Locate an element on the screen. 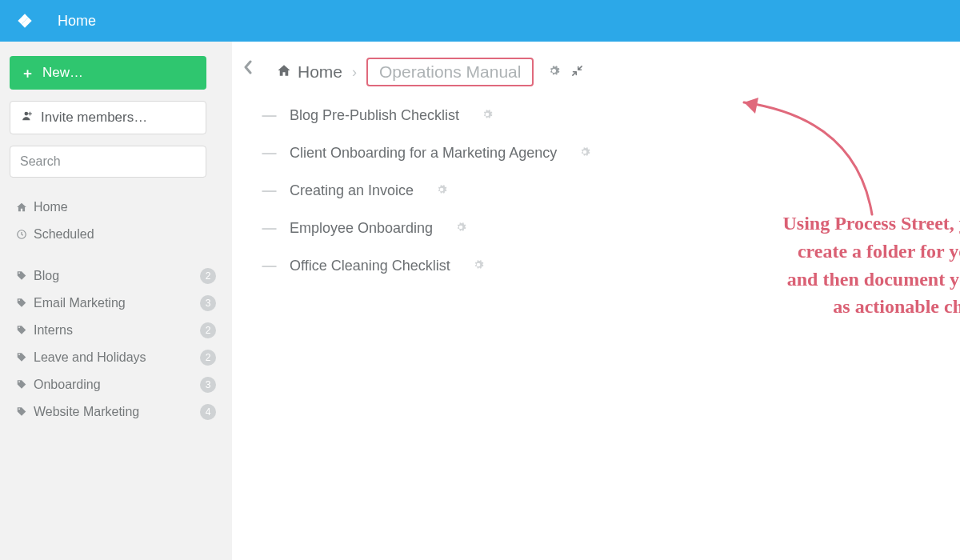  sidebar-tag-onboarding: Onboarding 3 is located at coordinates (116, 385).